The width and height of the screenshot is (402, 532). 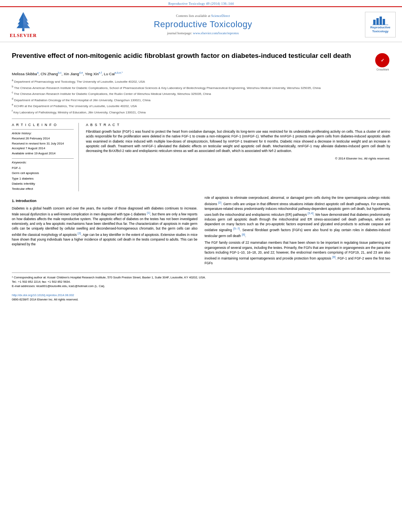 I want to click on crossmark-icon: ✓, so click(x=382, y=60).